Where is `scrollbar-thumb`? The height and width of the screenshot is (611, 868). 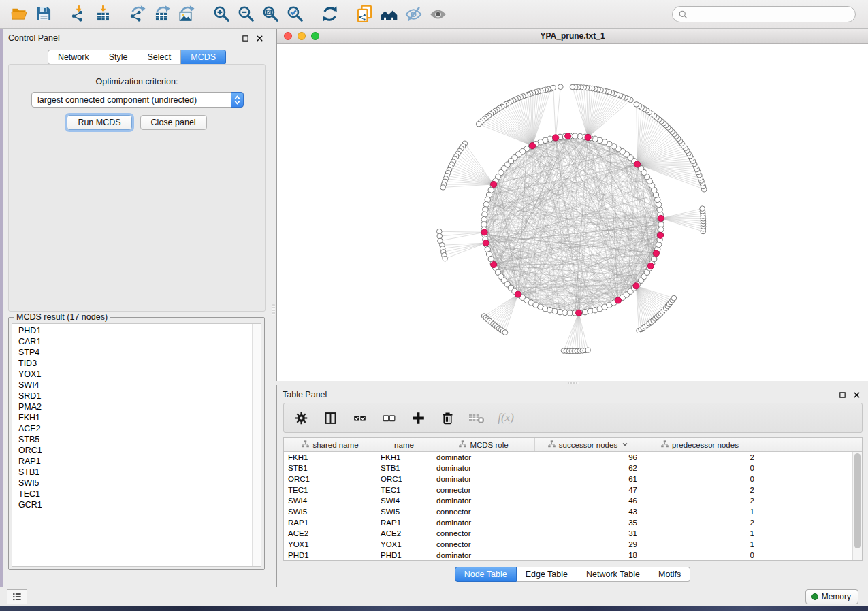
scrollbar-thumb is located at coordinates (858, 501).